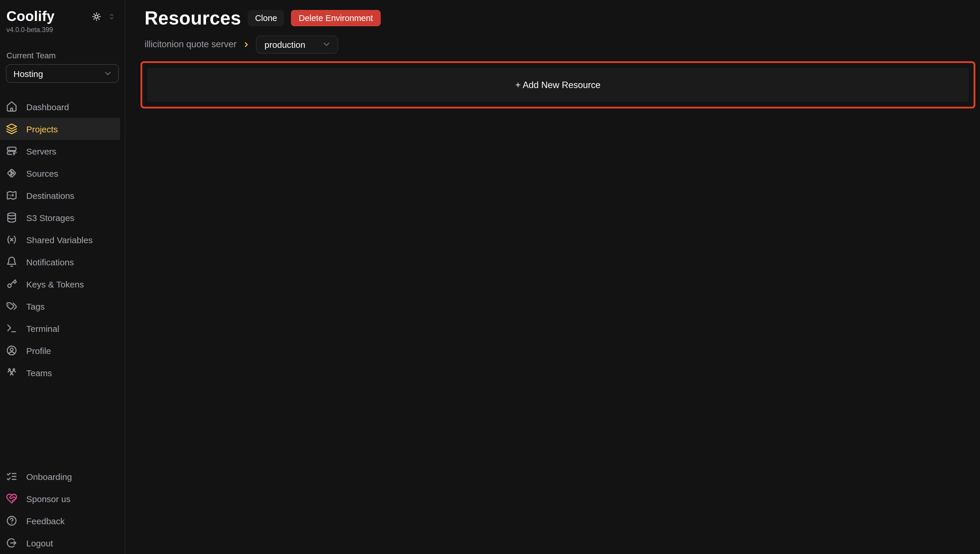 The width and height of the screenshot is (980, 554). What do you see at coordinates (11, 107) in the screenshot?
I see `home-icon` at bounding box center [11, 107].